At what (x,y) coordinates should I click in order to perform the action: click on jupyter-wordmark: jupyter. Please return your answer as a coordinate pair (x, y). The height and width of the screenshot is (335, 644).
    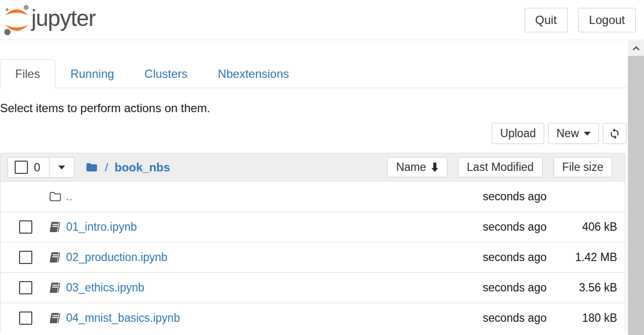
    Looking at the image, I should click on (64, 18).